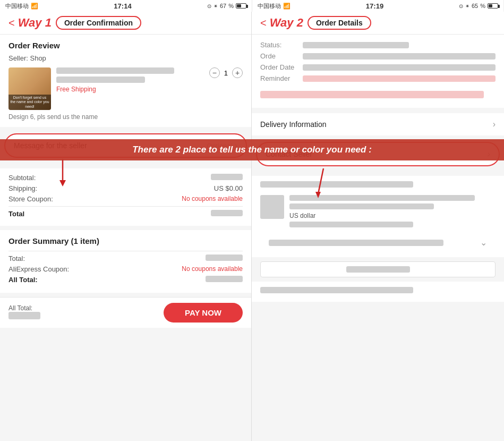  Describe the element at coordinates (281, 56) in the screenshot. I see `order-label: Orde` at that location.